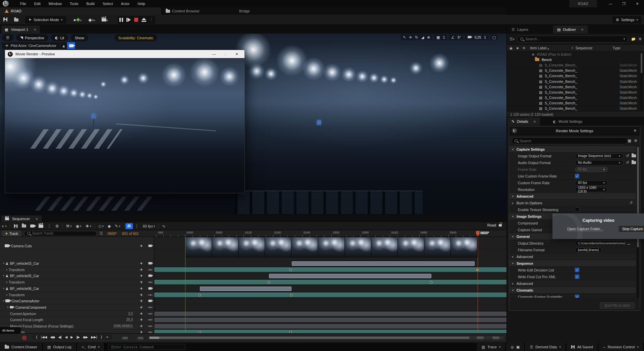 The width and height of the screenshot is (644, 351). Describe the element at coordinates (485, 38) in the screenshot. I see `camera-count-value: 1` at that location.